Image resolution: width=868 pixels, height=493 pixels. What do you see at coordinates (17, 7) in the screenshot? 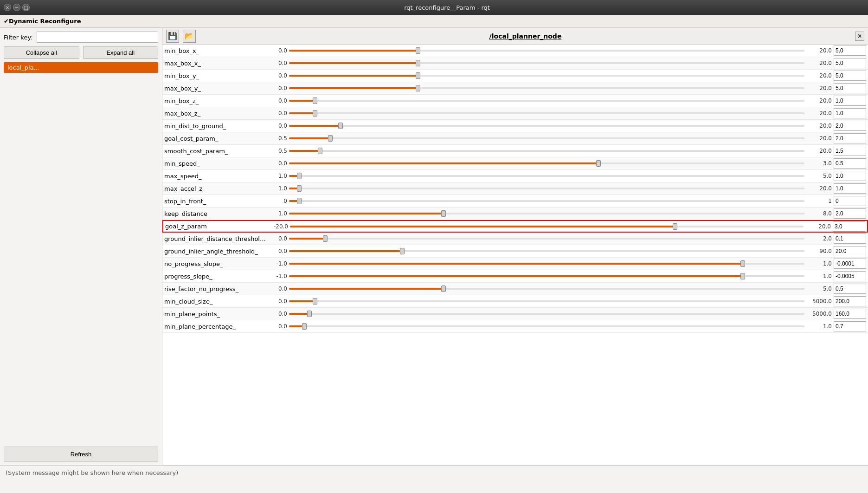
I see `minimize-window-button: ─` at bounding box center [17, 7].